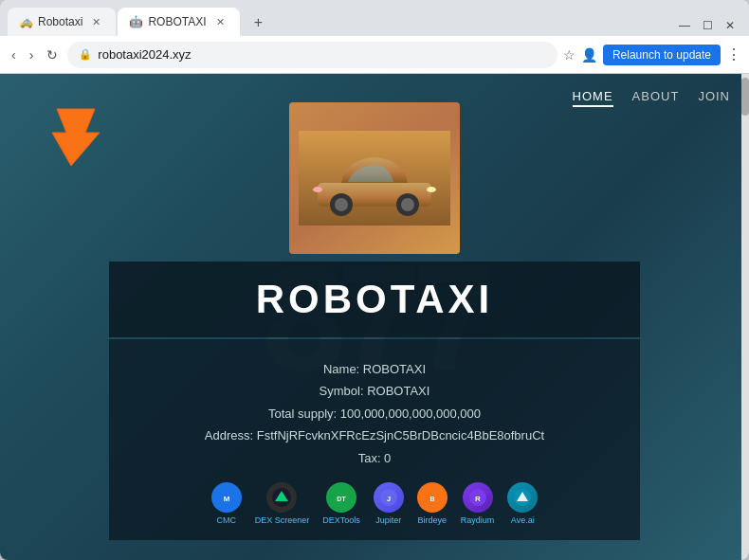 This screenshot has width=749, height=560. I want to click on back-button: ‹, so click(13, 55).